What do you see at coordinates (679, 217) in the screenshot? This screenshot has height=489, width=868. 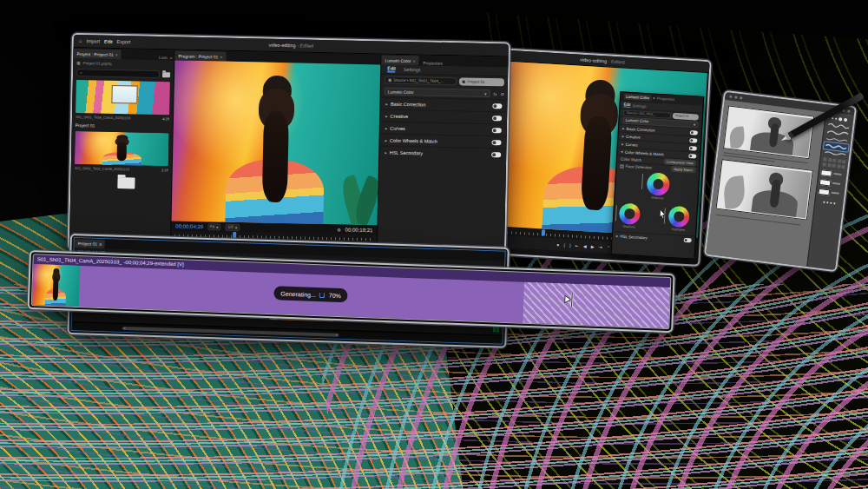 I see `highlights-wheel` at bounding box center [679, 217].